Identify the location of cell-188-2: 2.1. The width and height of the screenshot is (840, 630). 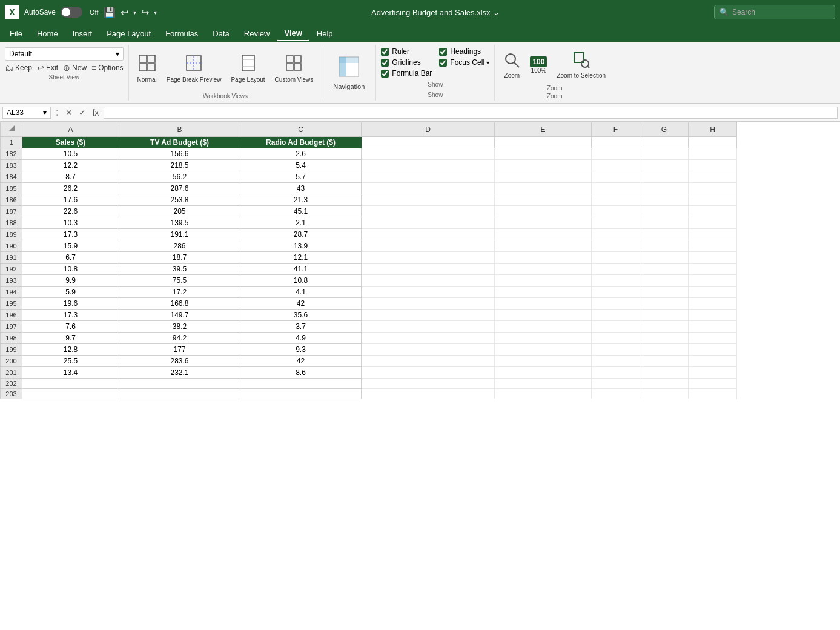
(301, 223).